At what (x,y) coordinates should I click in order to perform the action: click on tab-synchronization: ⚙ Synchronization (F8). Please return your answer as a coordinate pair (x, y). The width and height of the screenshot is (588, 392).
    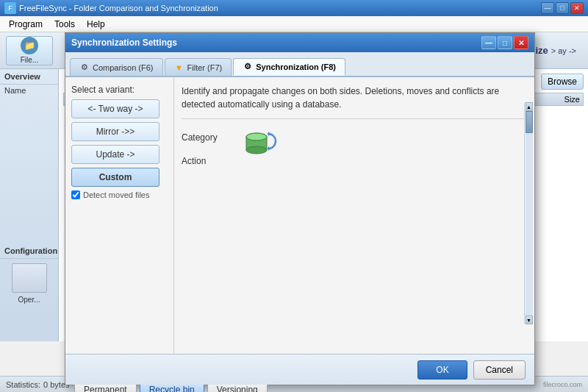
    Looking at the image, I should click on (290, 67).